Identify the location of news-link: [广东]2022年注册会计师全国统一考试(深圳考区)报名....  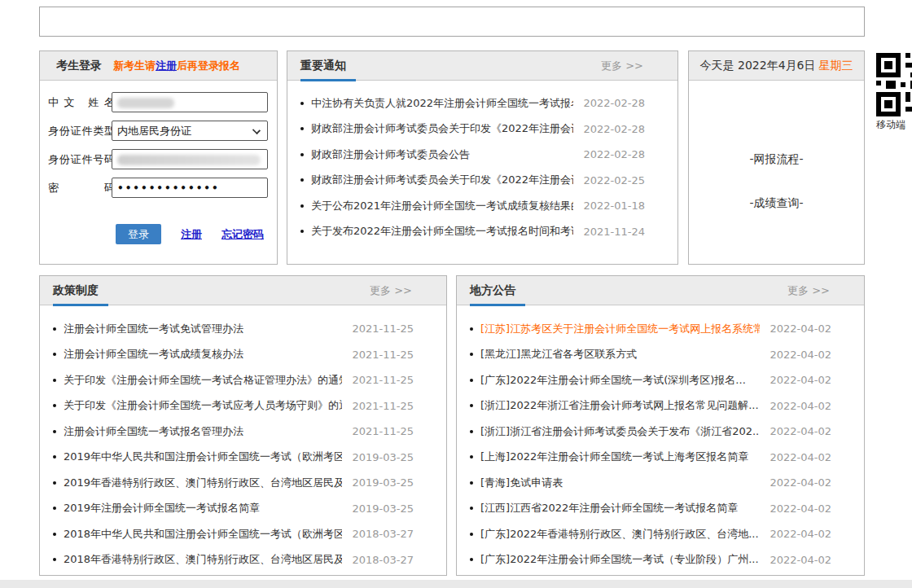
(620, 380).